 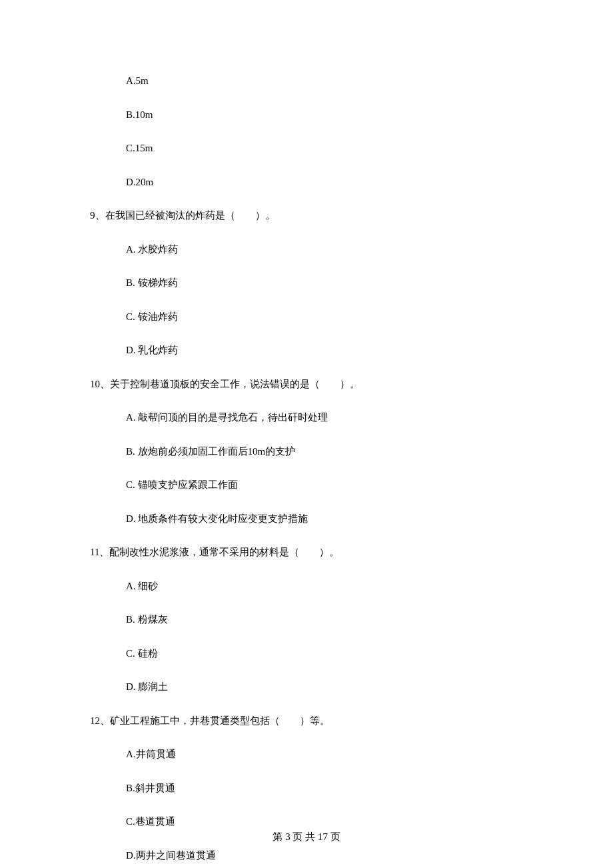 I want to click on q11-option-b: B. 粉煤灰, so click(x=324, y=620).